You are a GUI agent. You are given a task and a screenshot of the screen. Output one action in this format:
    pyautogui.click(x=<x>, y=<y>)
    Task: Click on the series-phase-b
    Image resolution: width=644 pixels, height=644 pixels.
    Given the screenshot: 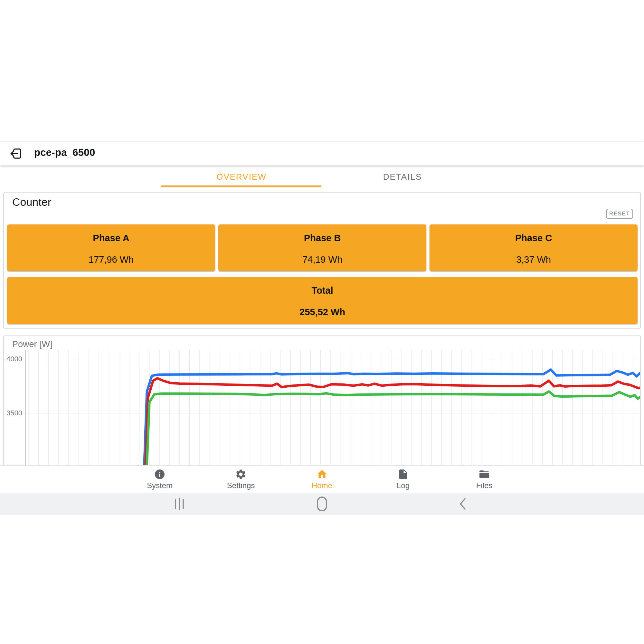 What is the action you would take?
    pyautogui.click(x=392, y=422)
    